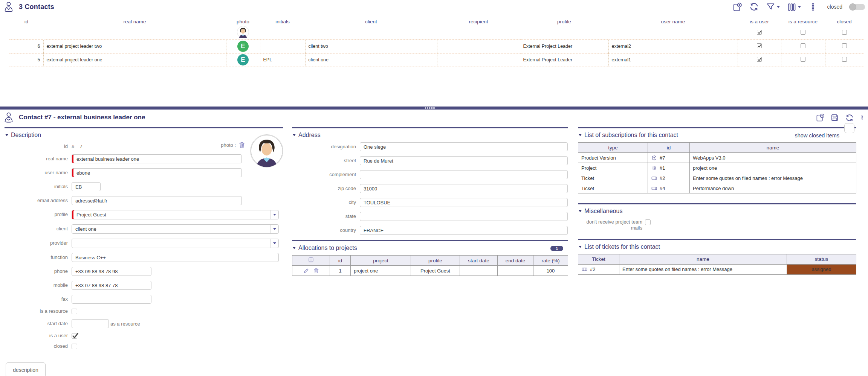 This screenshot has height=376, width=868. Describe the element at coordinates (564, 60) in the screenshot. I see `cell-profile: External Project Leader` at that location.